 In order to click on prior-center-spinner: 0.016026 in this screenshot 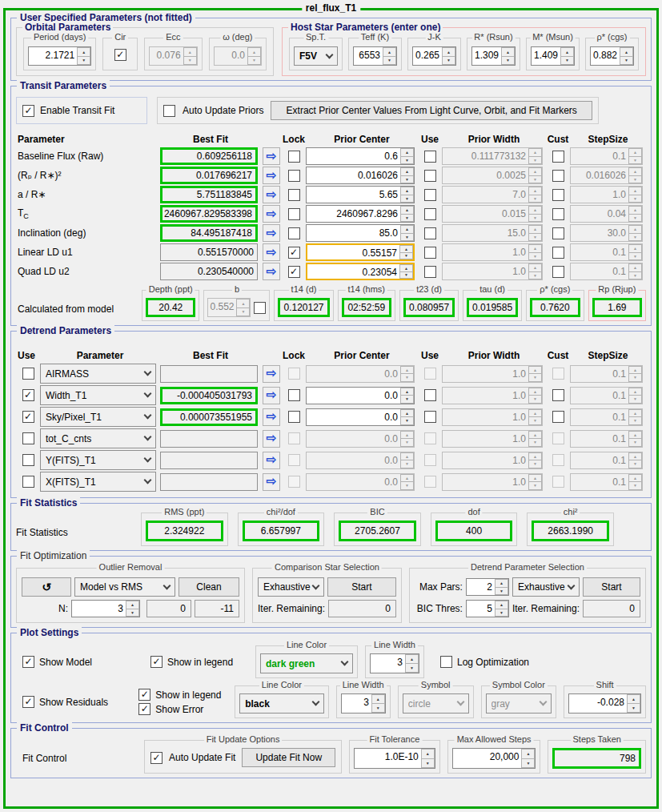, I will do `click(360, 175)`.